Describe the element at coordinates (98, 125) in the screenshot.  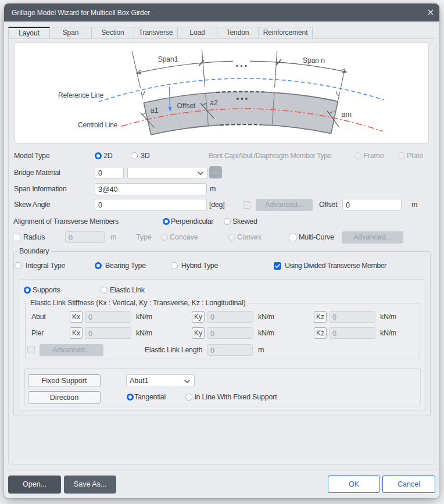
I see `svg-text: Centroid Line` at that location.